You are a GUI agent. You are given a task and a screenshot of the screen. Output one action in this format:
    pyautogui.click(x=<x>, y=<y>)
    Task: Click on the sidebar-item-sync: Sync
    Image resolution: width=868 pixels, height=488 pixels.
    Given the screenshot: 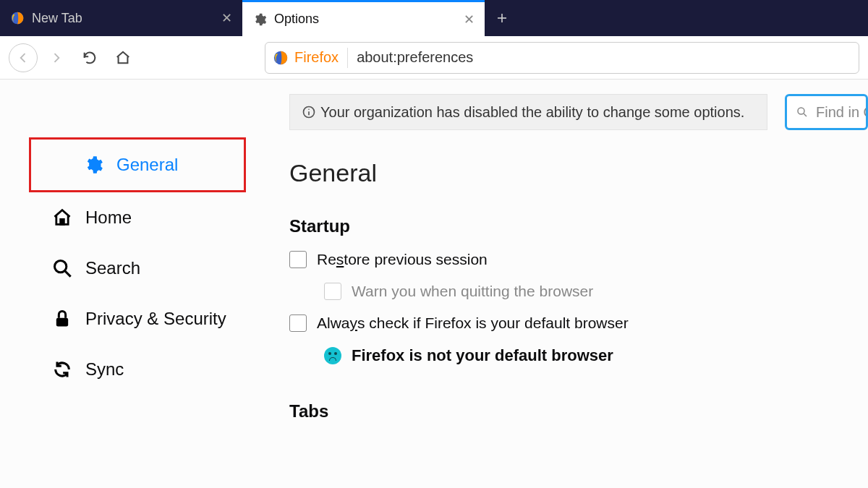 What is the action you would take?
    pyautogui.click(x=145, y=369)
    